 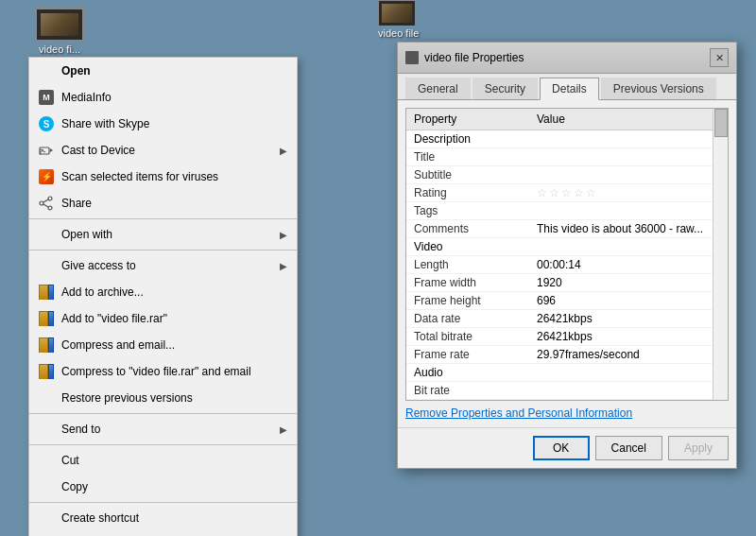 I want to click on context-menu-delete: Delete, so click(x=163, y=533).